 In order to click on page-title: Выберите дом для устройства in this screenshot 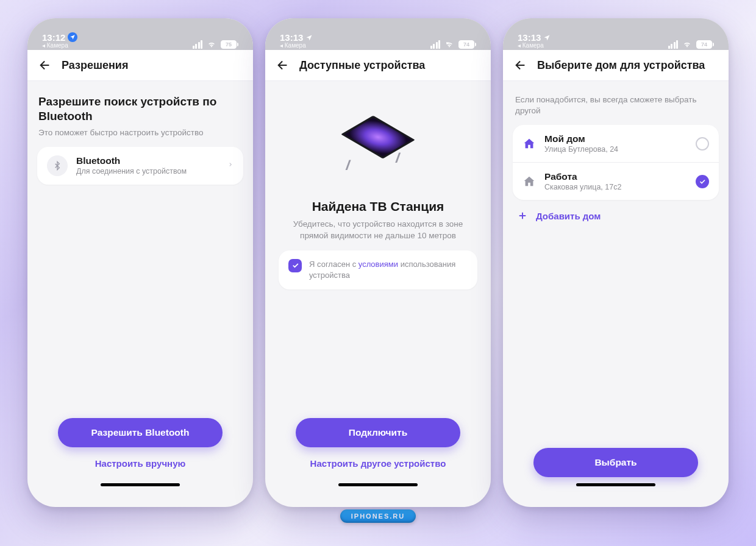, I will do `click(621, 66)`.